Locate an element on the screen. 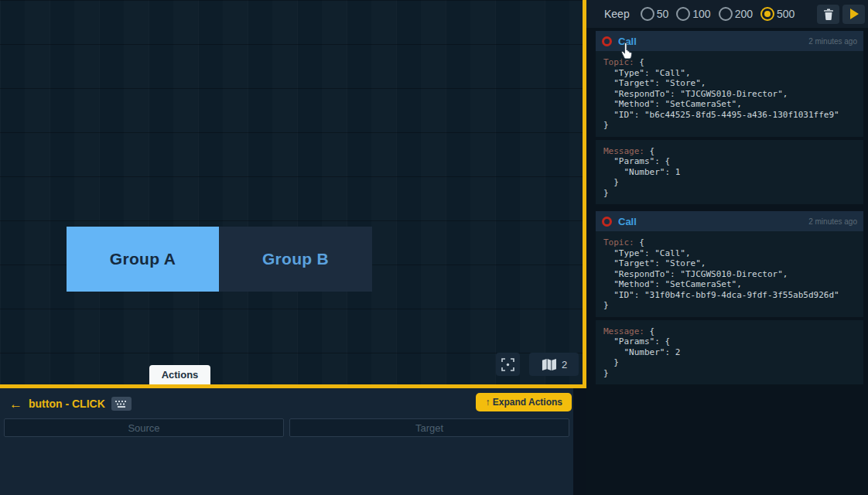  keep-radio-100: 100 is located at coordinates (693, 14).